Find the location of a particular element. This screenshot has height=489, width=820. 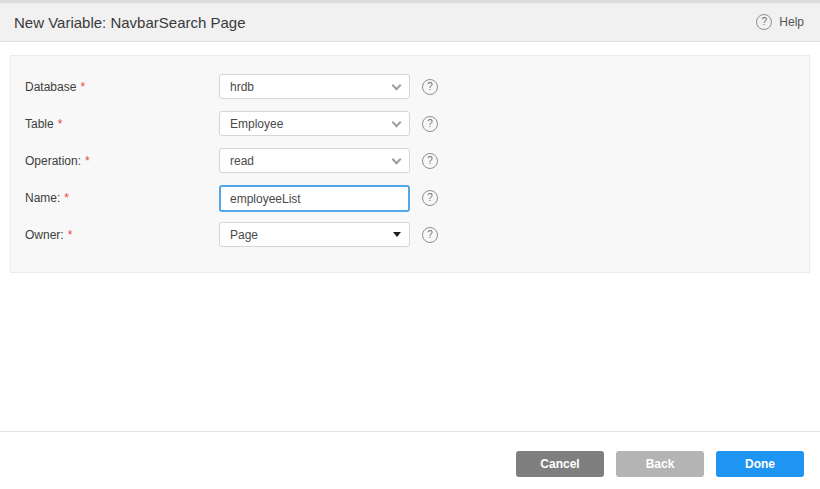

operation-dropdown: read is located at coordinates (314, 160).